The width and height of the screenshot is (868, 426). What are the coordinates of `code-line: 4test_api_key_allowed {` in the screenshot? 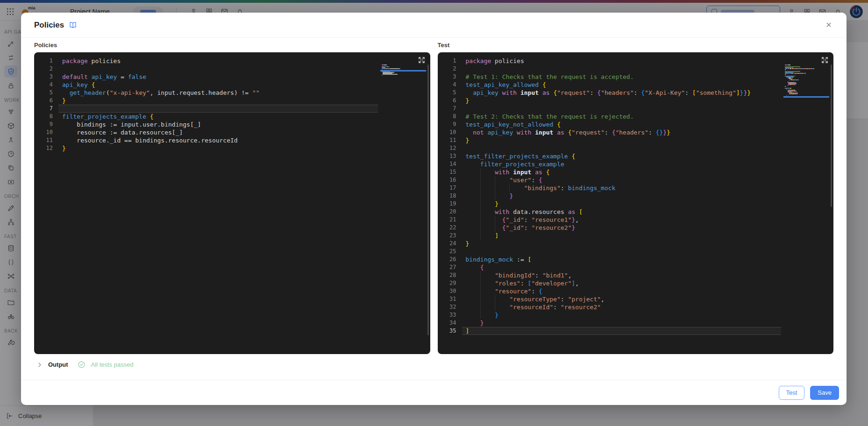 It's located at (636, 85).